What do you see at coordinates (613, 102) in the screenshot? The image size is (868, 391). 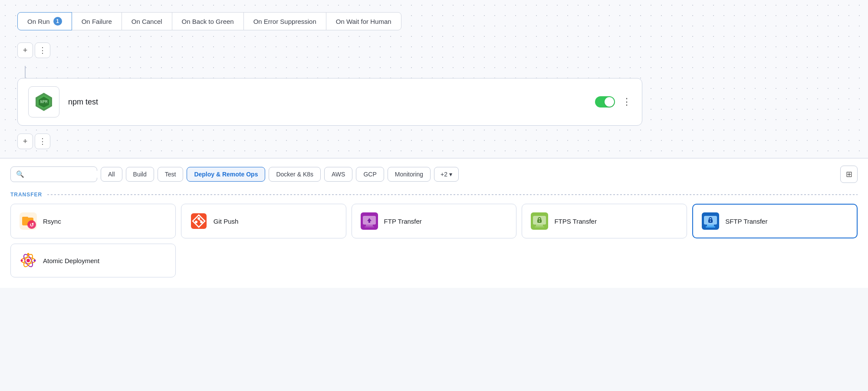 I see `step-controls: ⋮` at bounding box center [613, 102].